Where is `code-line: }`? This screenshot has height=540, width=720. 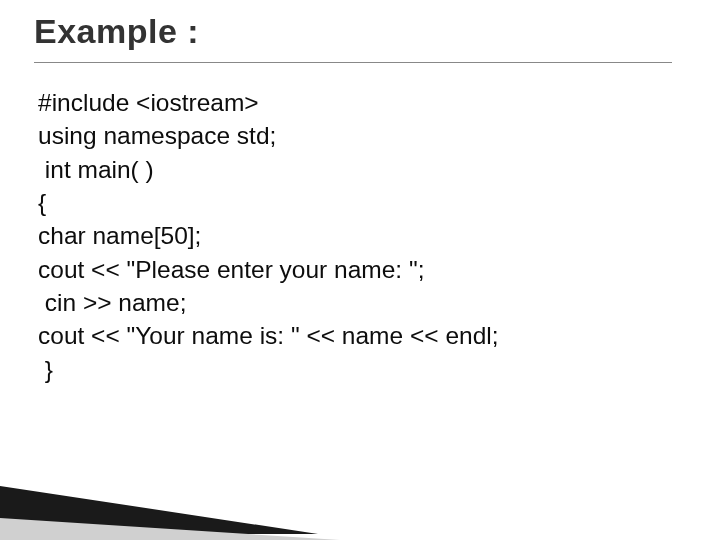
code-line: } is located at coordinates (46, 370).